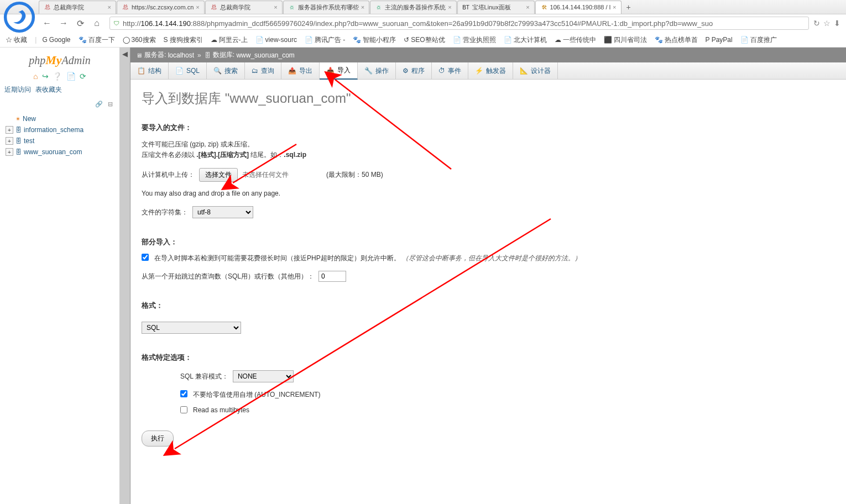 This screenshot has height=504, width=846. I want to click on top-tab-设计器: 📐设计器, so click(535, 71).